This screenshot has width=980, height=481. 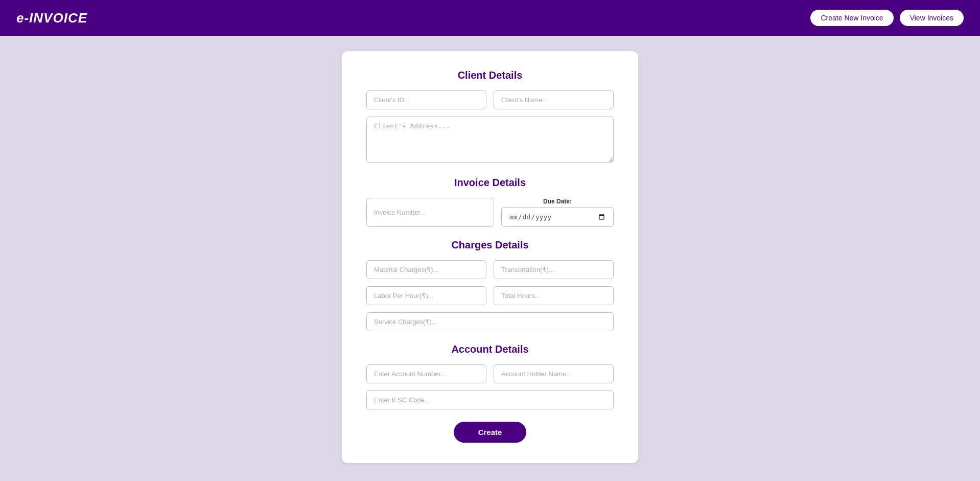 I want to click on app-header: e-INVOICE Create New Invoice View Invoic…, so click(x=490, y=18).